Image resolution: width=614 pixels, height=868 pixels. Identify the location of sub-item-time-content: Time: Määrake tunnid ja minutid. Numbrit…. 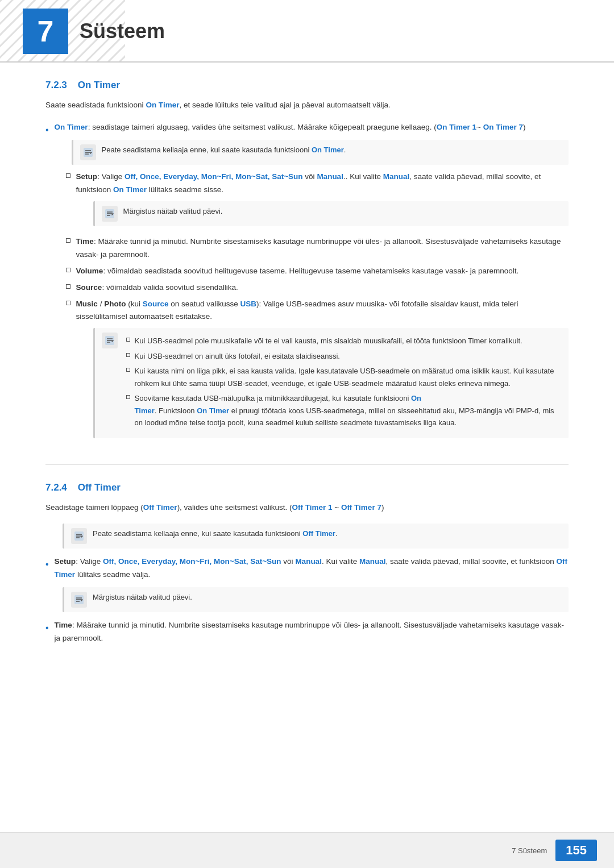
(322, 248).